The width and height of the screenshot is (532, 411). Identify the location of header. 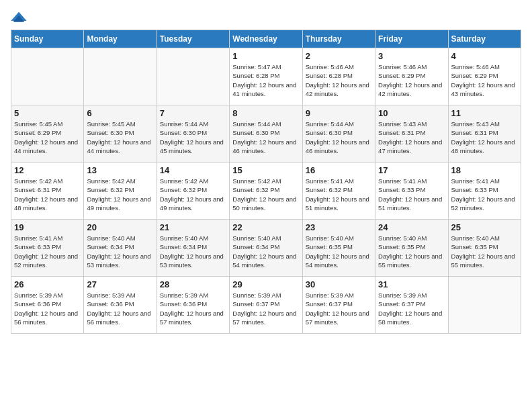
(266, 17).